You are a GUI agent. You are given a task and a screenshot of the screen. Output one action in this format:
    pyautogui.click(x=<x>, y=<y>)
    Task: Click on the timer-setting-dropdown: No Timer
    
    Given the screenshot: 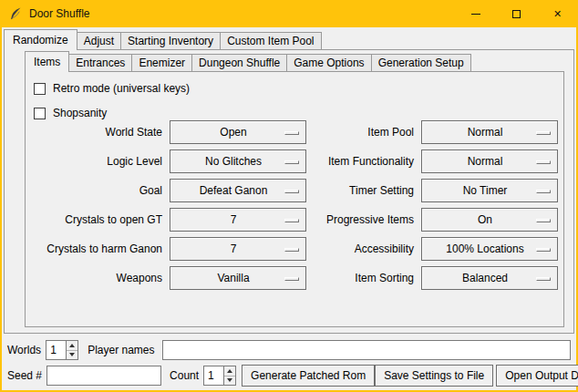 What is the action you would take?
    pyautogui.click(x=490, y=191)
    